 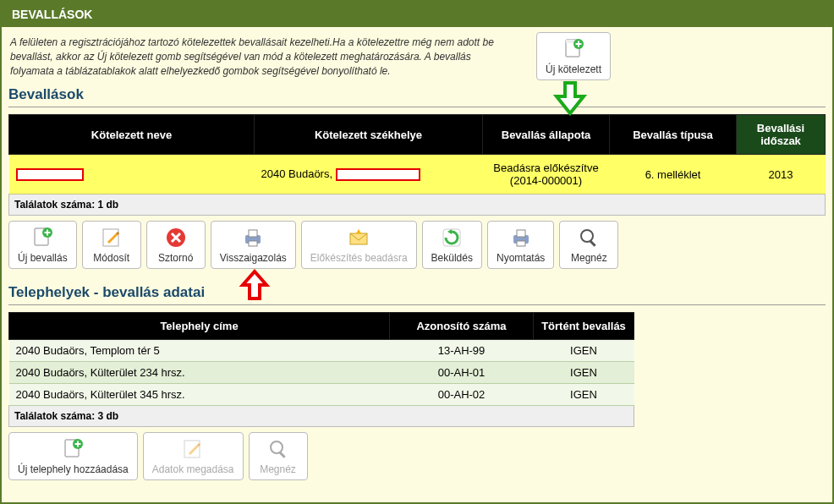 What do you see at coordinates (589, 258) in the screenshot?
I see `view-label: Megnéz` at bounding box center [589, 258].